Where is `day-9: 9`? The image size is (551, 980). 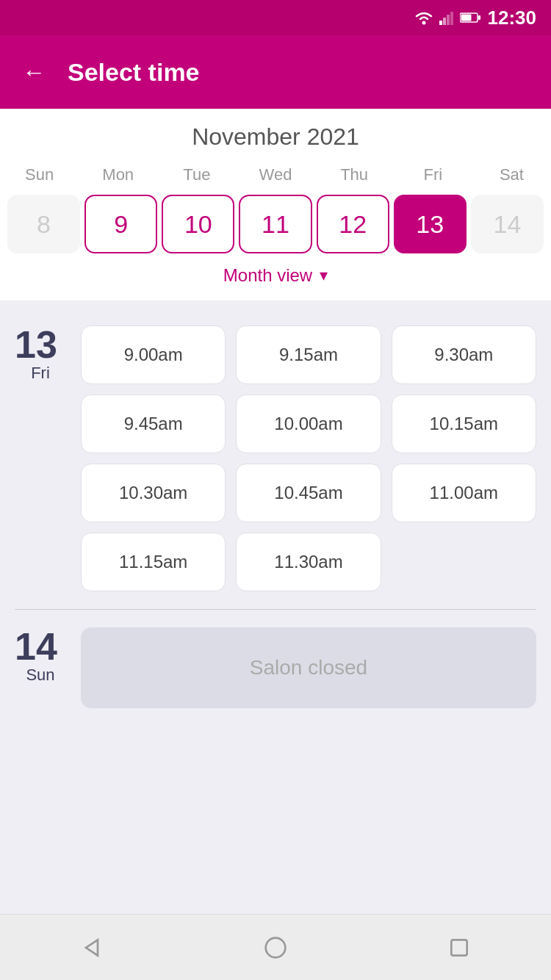 day-9: 9 is located at coordinates (120, 224).